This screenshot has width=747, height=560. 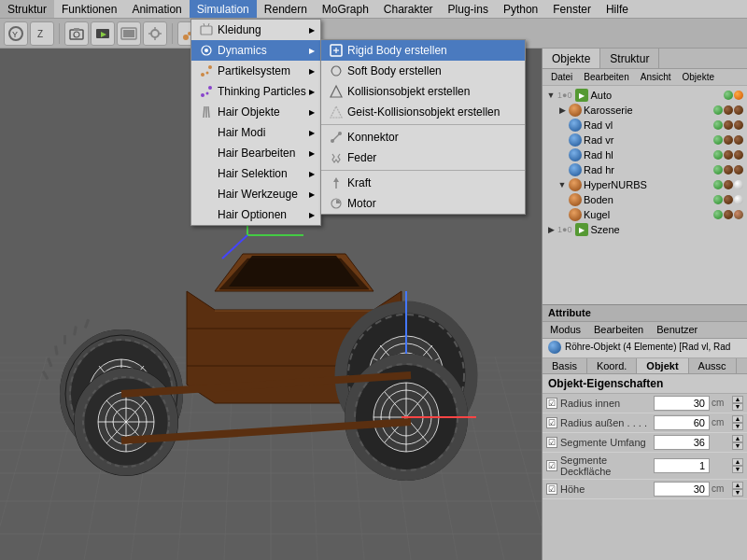 I want to click on prop-label: ☑ Segmente Umfang, so click(x=599, y=442).